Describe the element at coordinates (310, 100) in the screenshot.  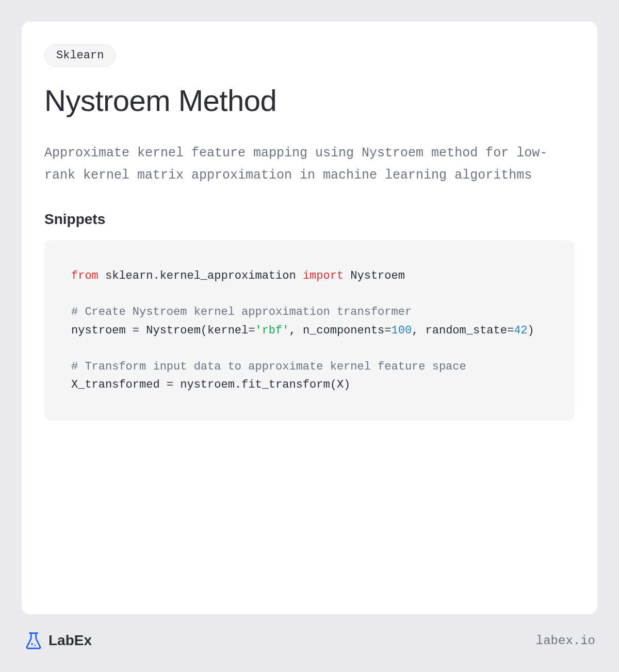
I see `page-title: Nystroem Method` at that location.